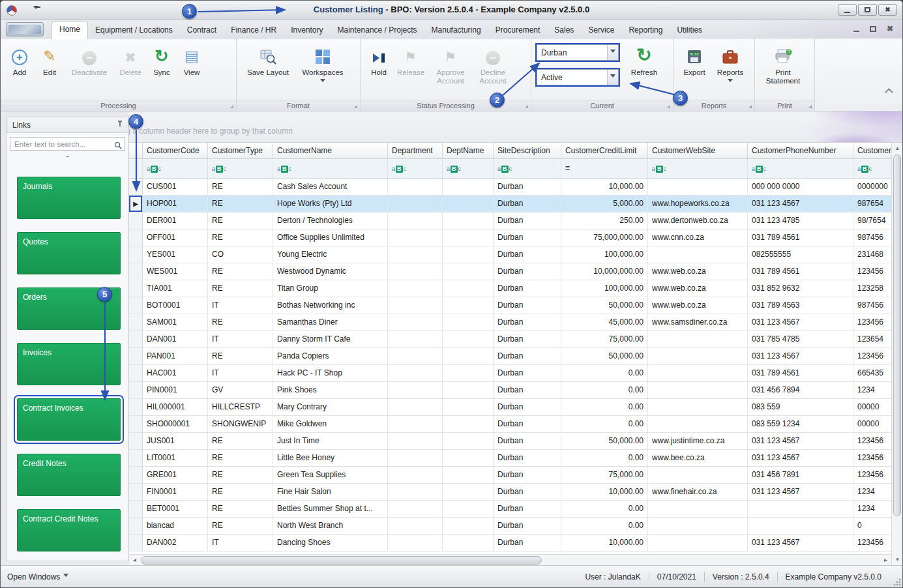 This screenshot has height=588, width=903. What do you see at coordinates (377, 30) in the screenshot?
I see `tab-maintenance-projects: Maintenance / Projects` at bounding box center [377, 30].